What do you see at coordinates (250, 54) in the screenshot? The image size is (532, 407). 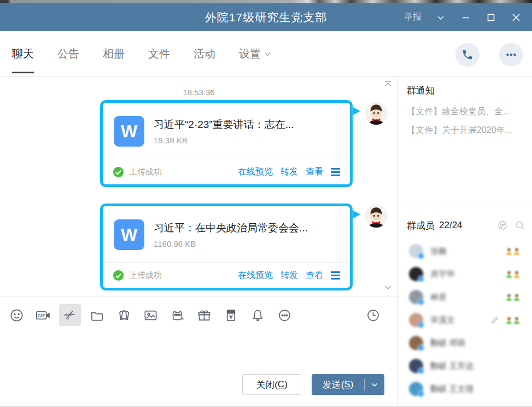 I see `tab-settings-label: 设置` at bounding box center [250, 54].